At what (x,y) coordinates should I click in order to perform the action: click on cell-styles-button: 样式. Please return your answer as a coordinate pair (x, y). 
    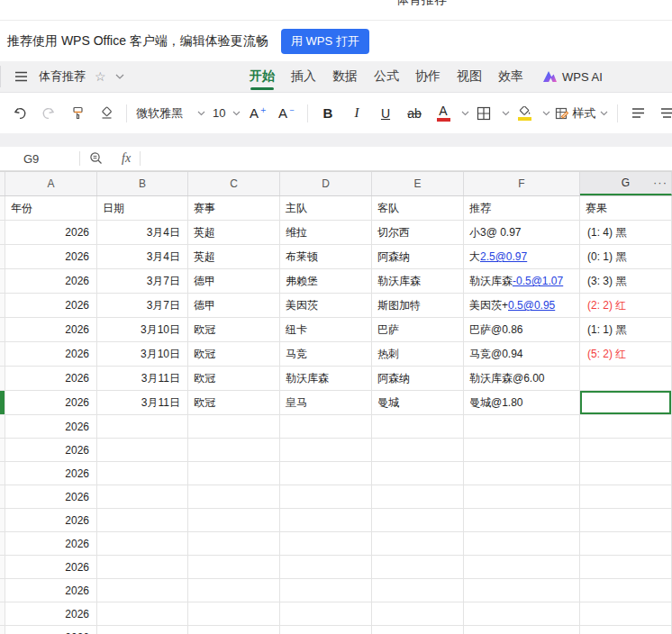
    Looking at the image, I should click on (581, 113).